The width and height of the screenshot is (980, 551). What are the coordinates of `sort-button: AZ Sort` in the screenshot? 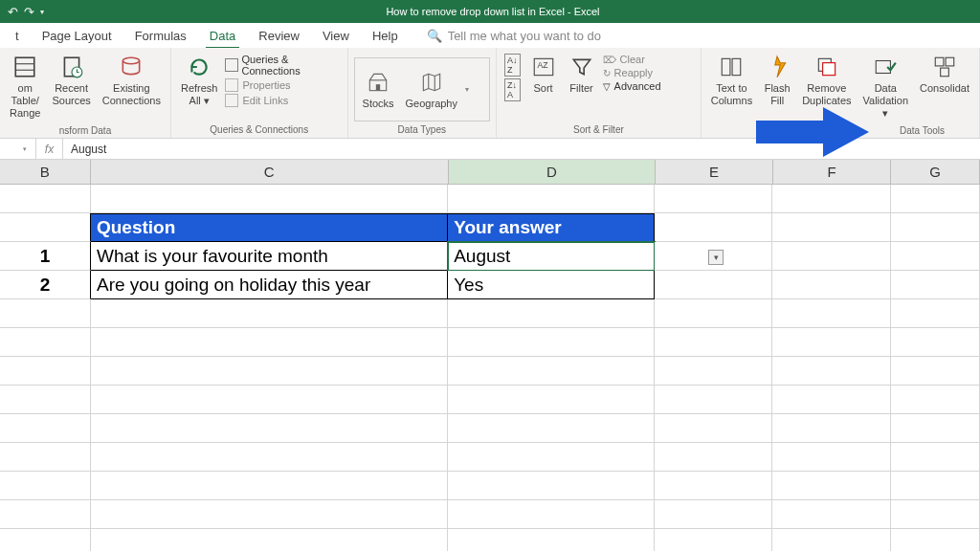 It's located at (544, 75).